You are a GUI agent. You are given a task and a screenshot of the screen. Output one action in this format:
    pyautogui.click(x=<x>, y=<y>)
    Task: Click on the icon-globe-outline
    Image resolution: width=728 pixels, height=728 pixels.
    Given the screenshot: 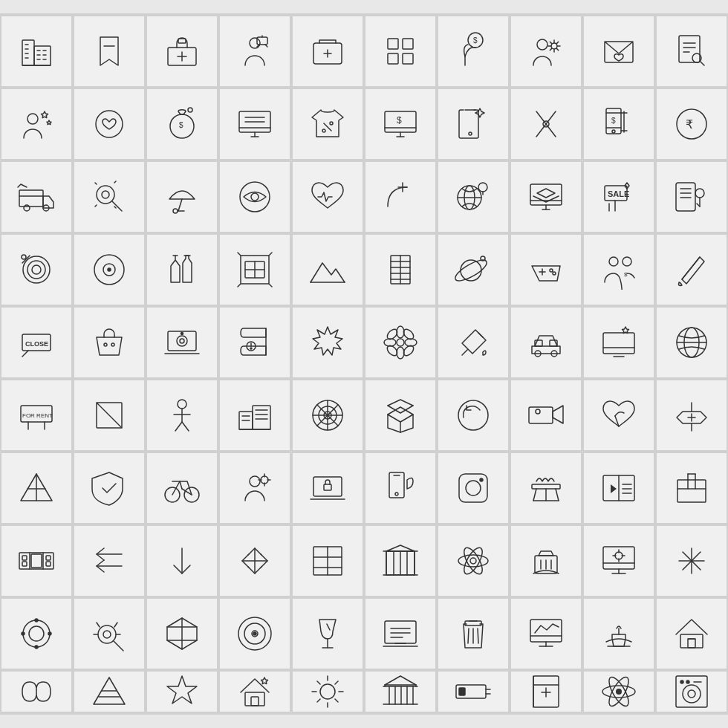 What is the action you would take?
    pyautogui.click(x=692, y=342)
    